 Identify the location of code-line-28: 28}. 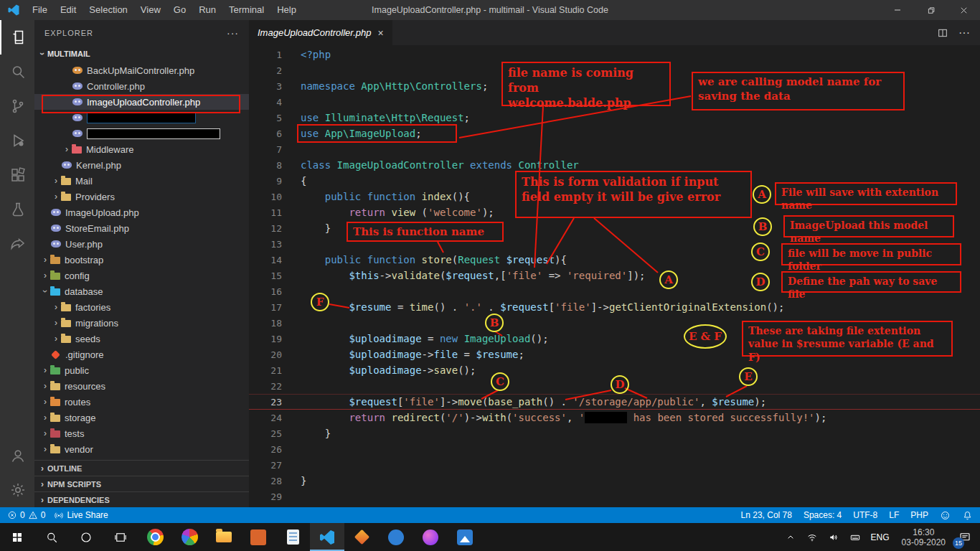
(614, 481).